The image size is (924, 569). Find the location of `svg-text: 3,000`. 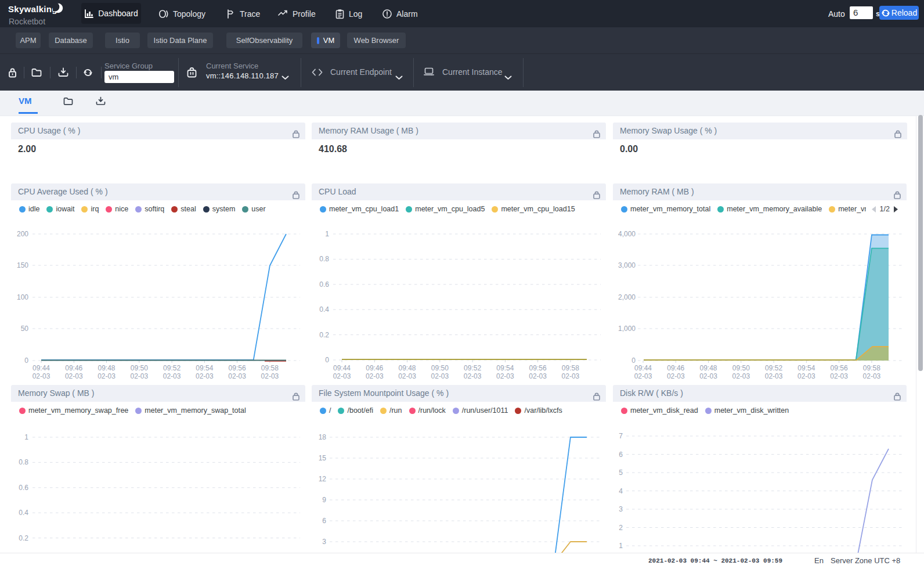

svg-text: 3,000 is located at coordinates (627, 265).